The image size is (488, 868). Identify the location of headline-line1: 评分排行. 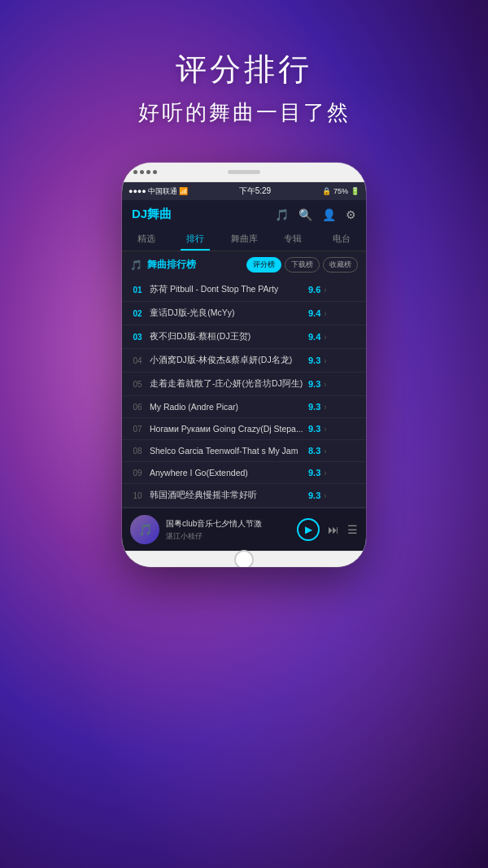
(244, 70).